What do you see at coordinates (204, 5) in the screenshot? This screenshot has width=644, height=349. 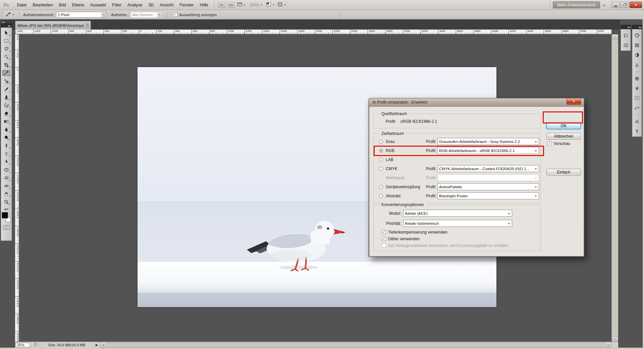 I see `menu-10: Hilfe` at bounding box center [204, 5].